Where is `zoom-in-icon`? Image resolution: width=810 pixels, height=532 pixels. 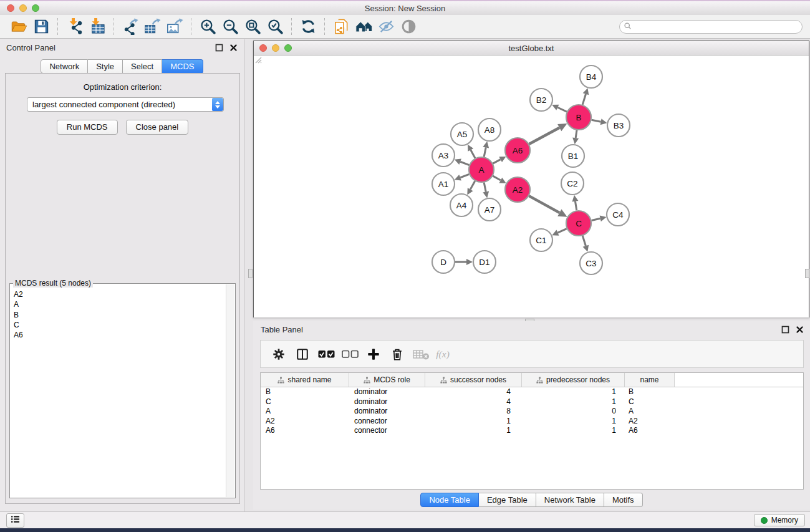 zoom-in-icon is located at coordinates (208, 27).